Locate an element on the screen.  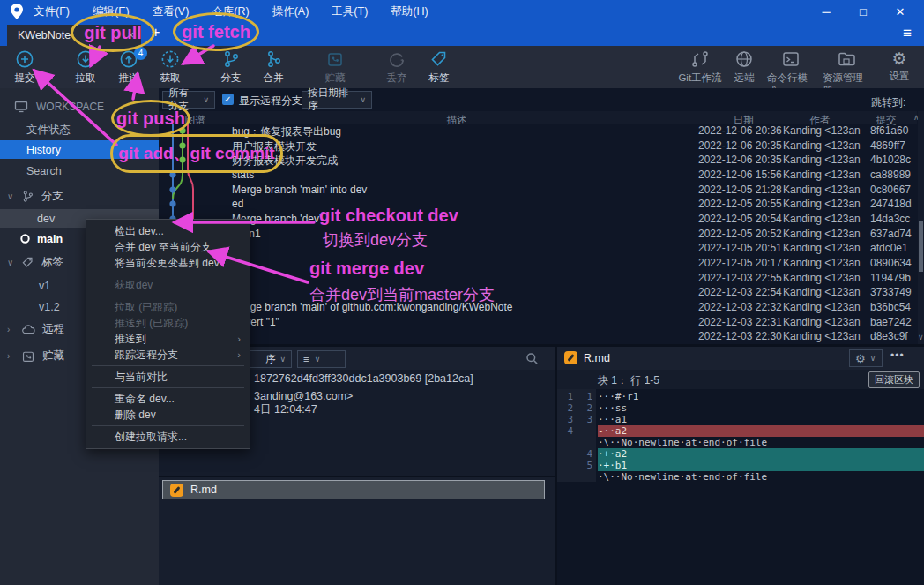
globe-icon is located at coordinates (744, 59).